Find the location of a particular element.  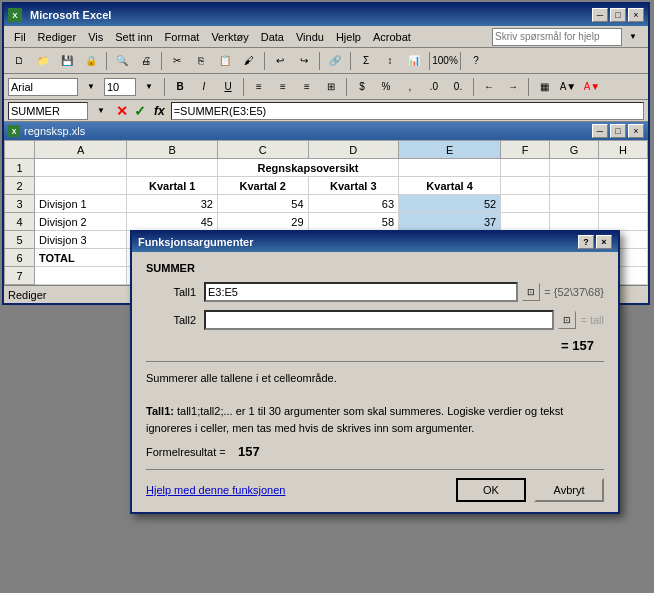

open-btn: 📁 is located at coordinates (43, 61).